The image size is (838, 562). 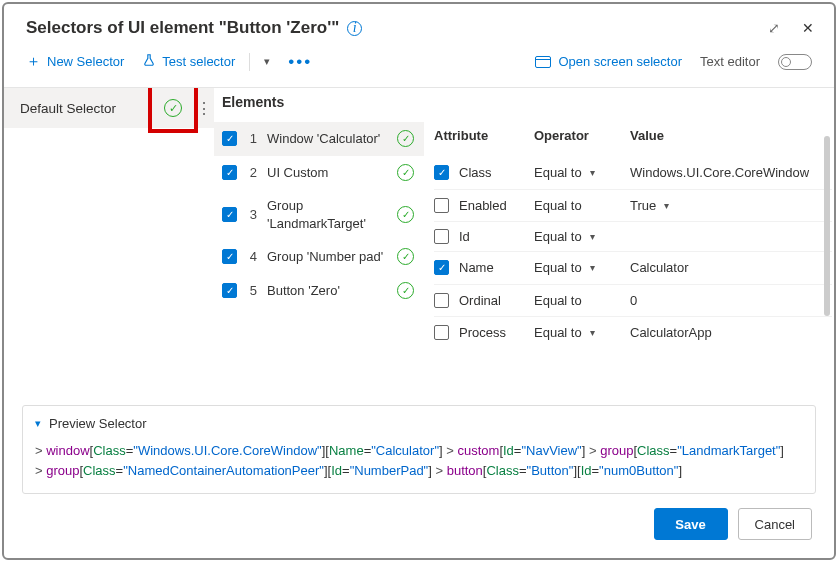 What do you see at coordinates (774, 28) in the screenshot?
I see `resize-icon: ⤢` at bounding box center [774, 28].